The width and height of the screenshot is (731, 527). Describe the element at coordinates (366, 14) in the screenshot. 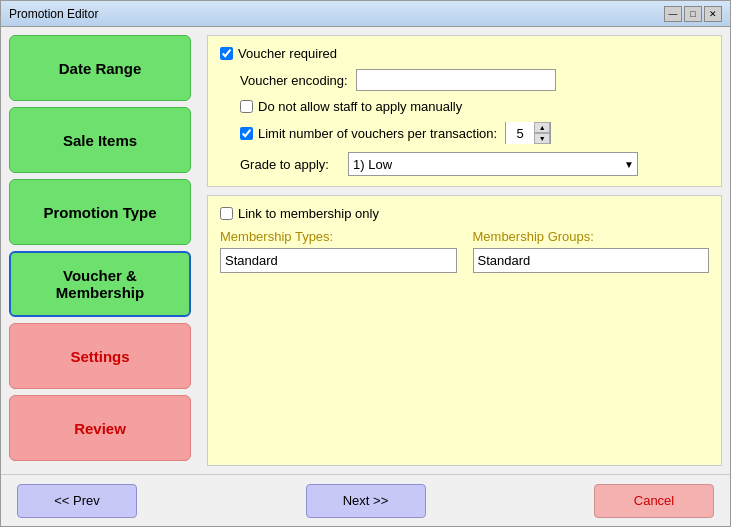

I see `title-bar: Promotion Editor — □ ✕` at that location.